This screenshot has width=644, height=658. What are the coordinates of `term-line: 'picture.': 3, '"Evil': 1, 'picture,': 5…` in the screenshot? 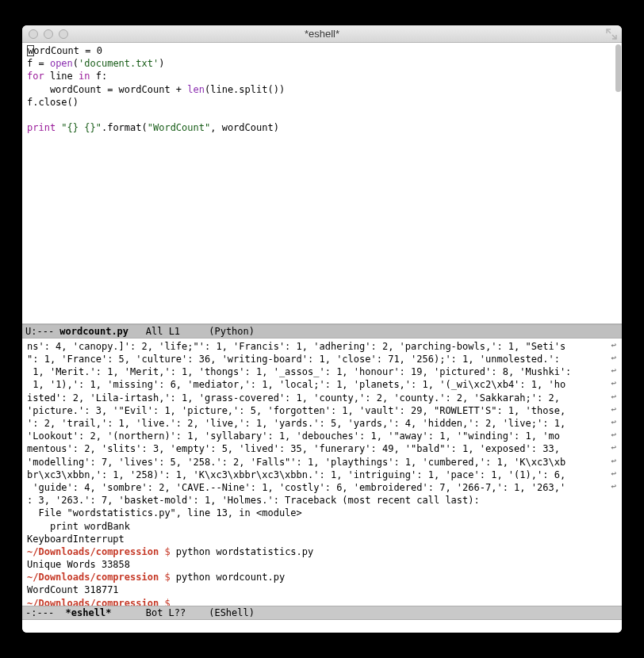 It's located at (322, 411).